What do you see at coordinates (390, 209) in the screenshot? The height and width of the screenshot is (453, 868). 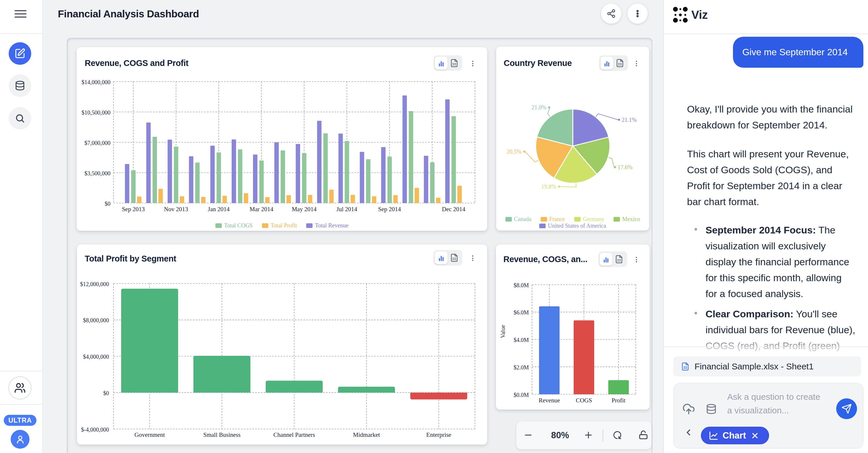 I see `svg-text: Sep 2014` at bounding box center [390, 209].